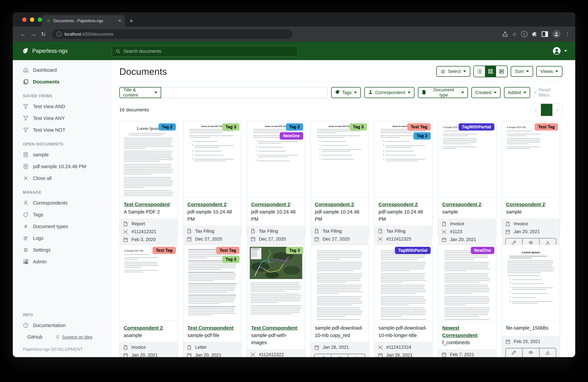 The image size is (588, 382). What do you see at coordinates (505, 34) in the screenshot?
I see `share-icon` at bounding box center [505, 34].